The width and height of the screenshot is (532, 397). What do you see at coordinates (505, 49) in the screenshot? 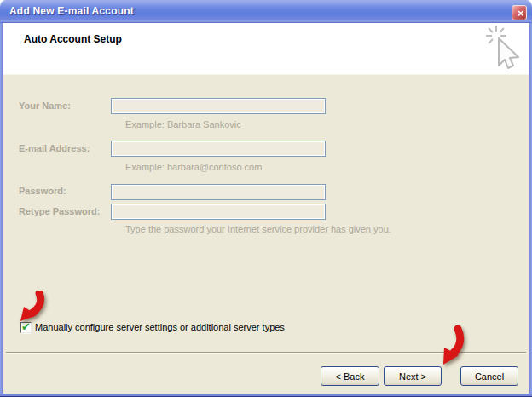
I see `cursor-sparkle-icon` at bounding box center [505, 49].